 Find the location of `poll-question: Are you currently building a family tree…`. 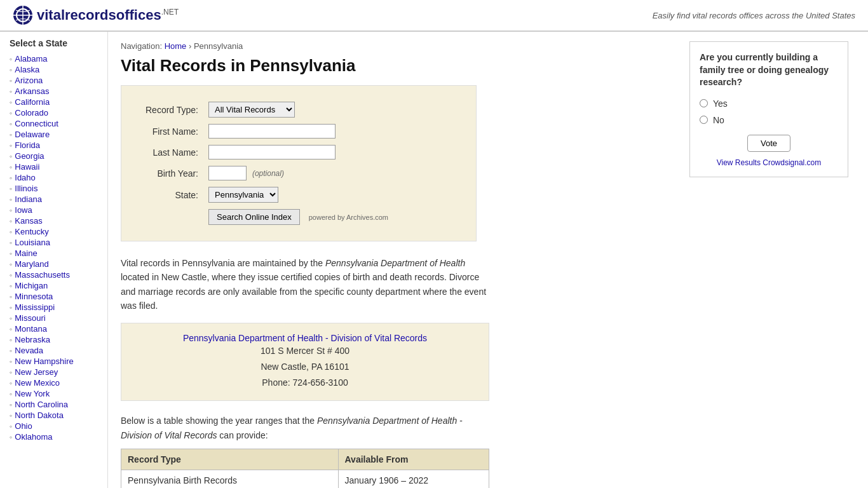

poll-question: Are you currently building a family tree… is located at coordinates (769, 70).